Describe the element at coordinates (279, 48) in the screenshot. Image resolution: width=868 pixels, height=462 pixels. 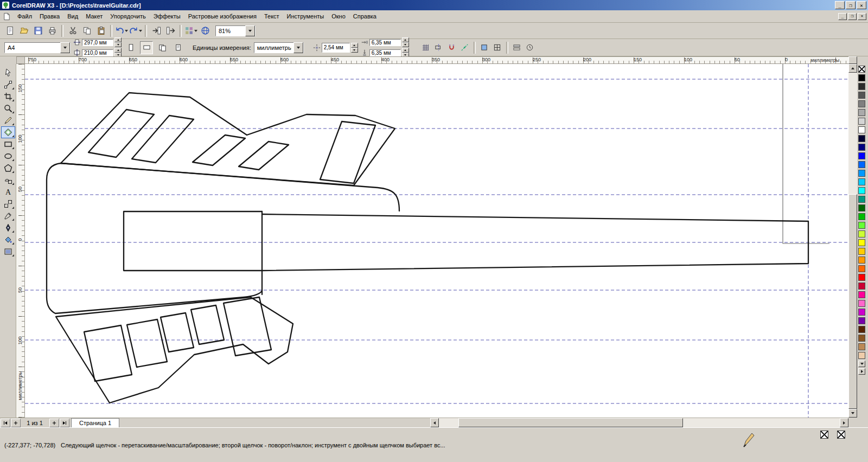
I see `units-select: миллиметры` at that location.